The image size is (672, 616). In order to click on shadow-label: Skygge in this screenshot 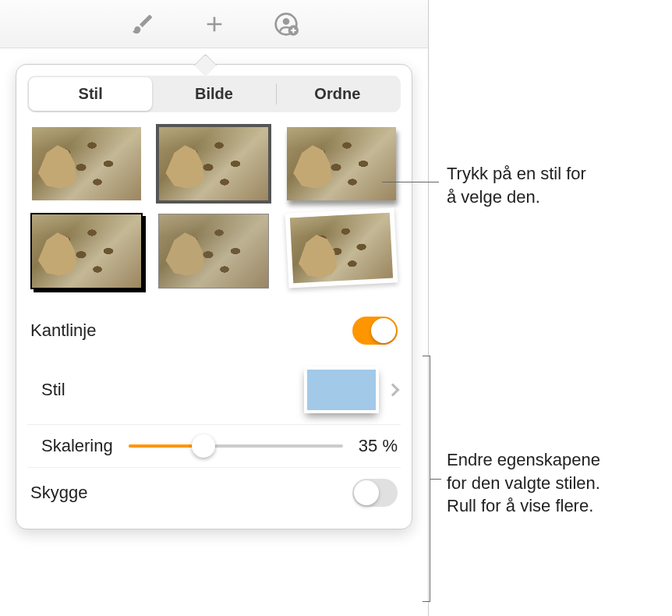, I will do `click(59, 493)`.